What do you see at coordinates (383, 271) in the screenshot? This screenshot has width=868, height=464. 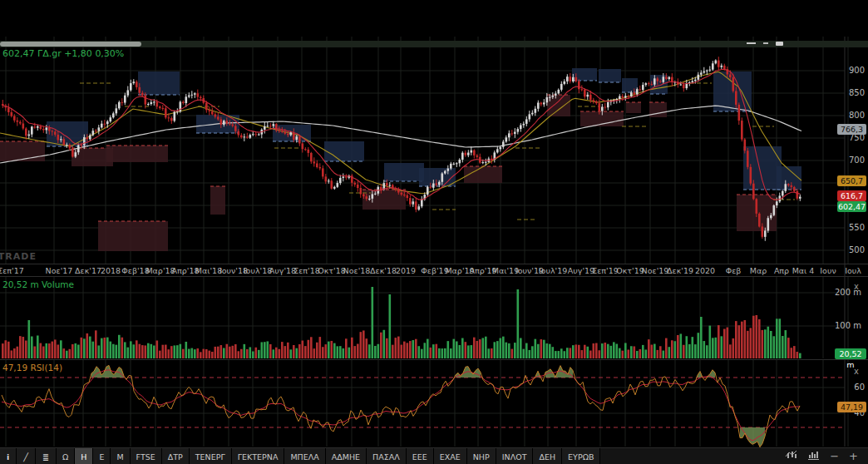 I see `date-axis-label: Δεκ'18` at bounding box center [383, 271].